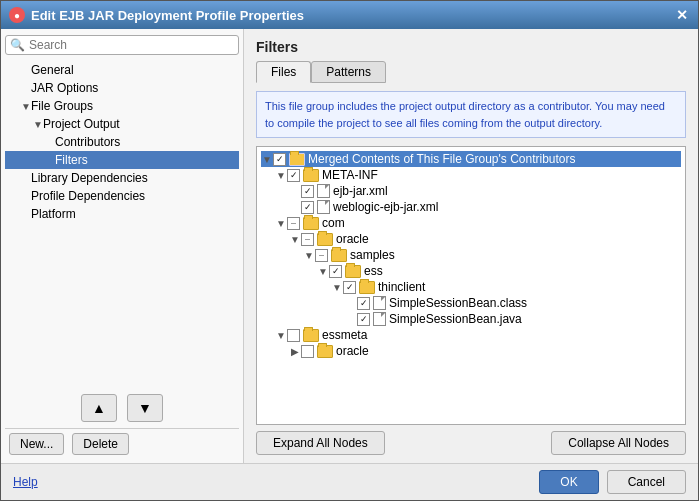 The height and width of the screenshot is (501, 699). I want to click on folder-icon-essmeta, so click(311, 336).